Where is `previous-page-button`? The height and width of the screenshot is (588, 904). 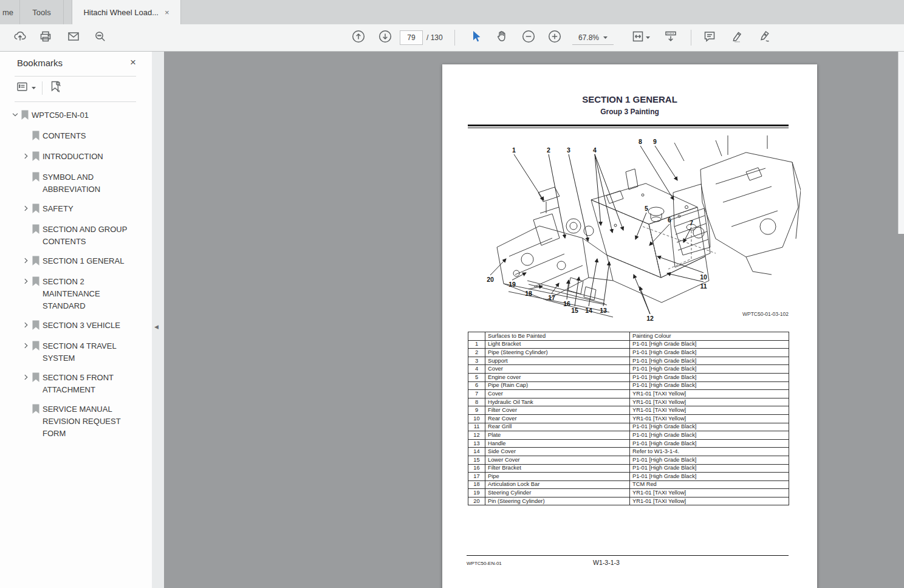 previous-page-button is located at coordinates (358, 38).